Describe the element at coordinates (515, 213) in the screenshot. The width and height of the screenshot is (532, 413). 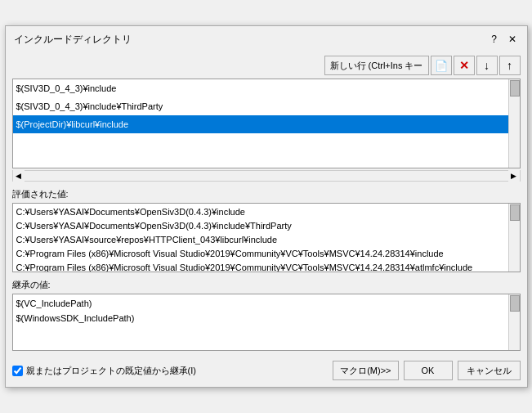
I see `eval-scrollbar-thumb` at that location.